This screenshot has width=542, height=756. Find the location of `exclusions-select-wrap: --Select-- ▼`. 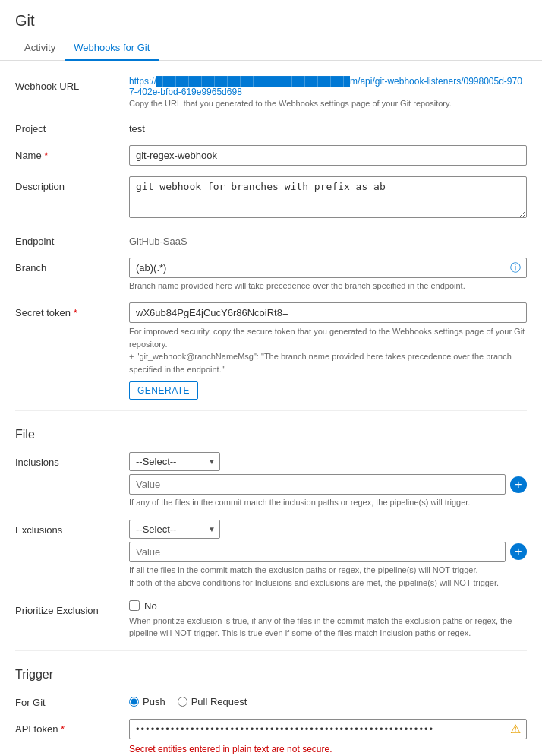

exclusions-select-wrap: --Select-- ▼ is located at coordinates (175, 529).